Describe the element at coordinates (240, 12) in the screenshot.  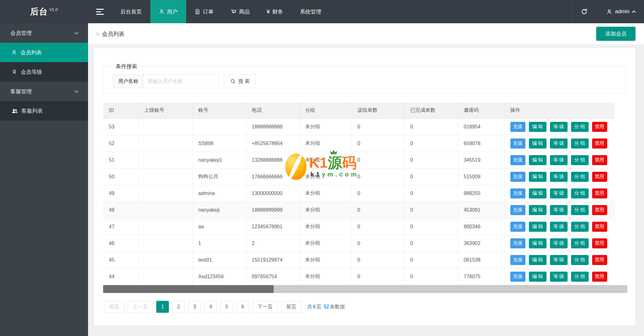
I see `nav-tab-3: 商品` at that location.